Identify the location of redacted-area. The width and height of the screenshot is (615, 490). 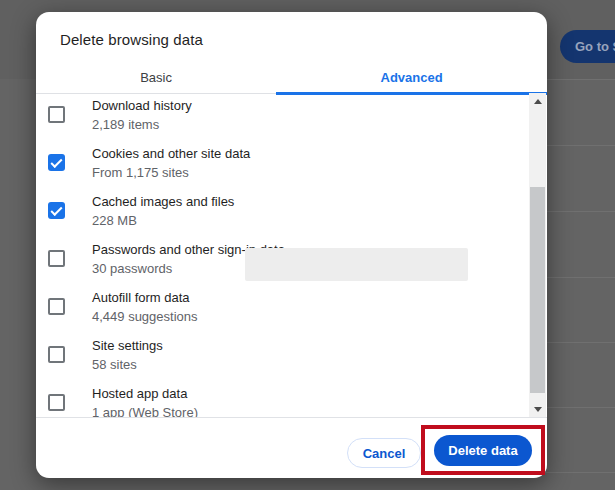
(356, 264).